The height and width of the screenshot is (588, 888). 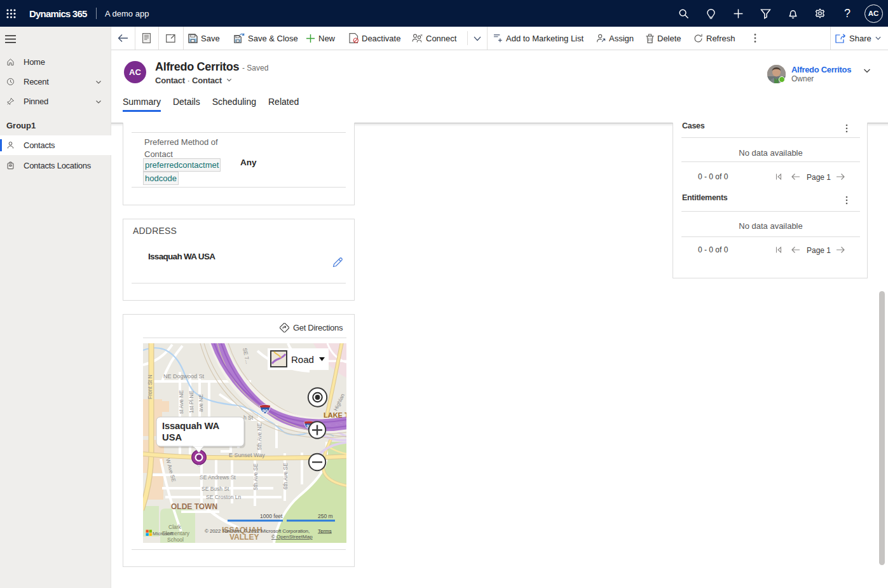 I want to click on svg-text: 5th Ave SE, so click(x=256, y=477).